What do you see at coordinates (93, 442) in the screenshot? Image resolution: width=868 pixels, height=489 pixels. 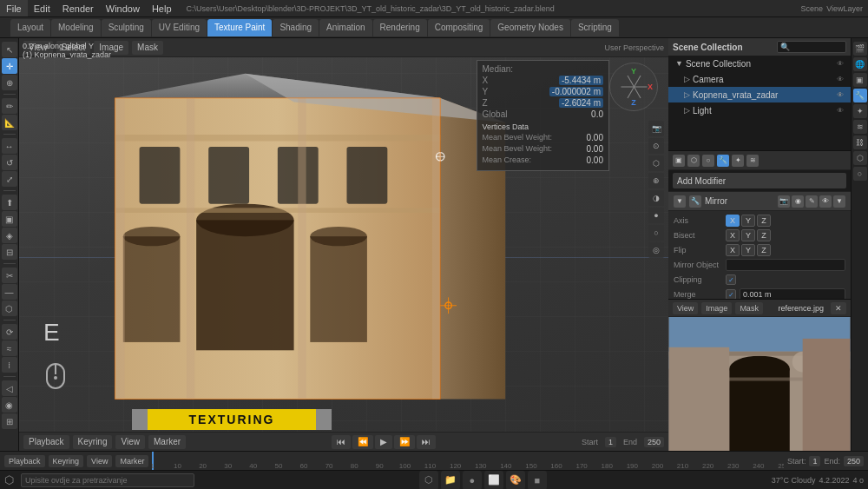 I see `keyring-btn: Keyring` at bounding box center [93, 442].